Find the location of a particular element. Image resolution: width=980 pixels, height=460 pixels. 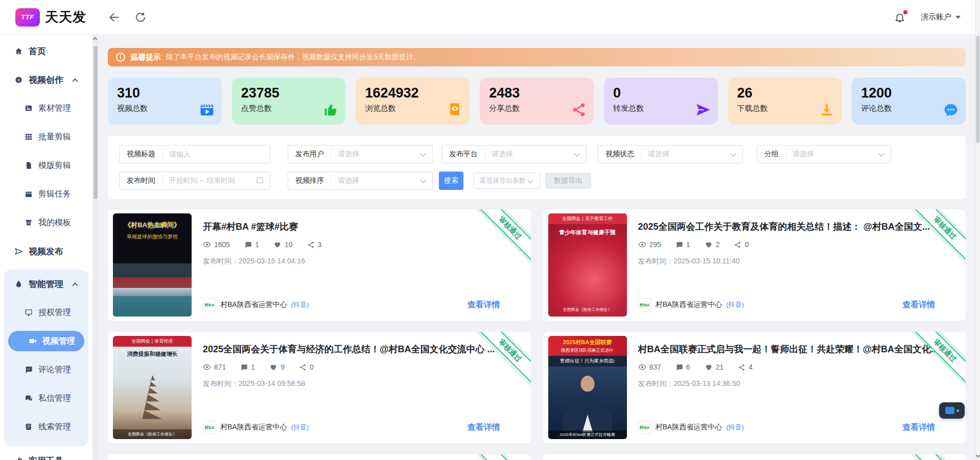

group-select: 分组 请选择 is located at coordinates (824, 154).